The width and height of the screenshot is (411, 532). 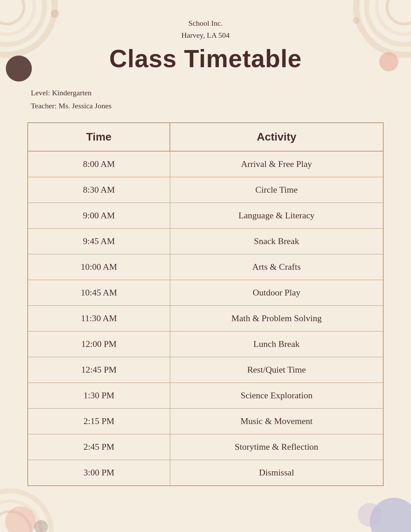 What do you see at coordinates (206, 396) in the screenshot?
I see `table-row: 1:30 PMScience Exploration` at bounding box center [206, 396].